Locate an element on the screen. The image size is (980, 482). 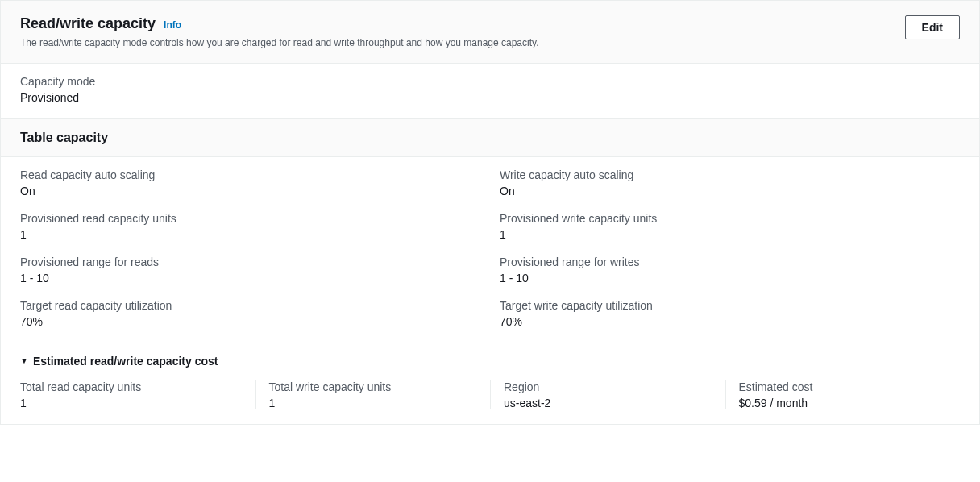
cost-grid: Total read capacity units 1 Total write … is located at coordinates (490, 395).